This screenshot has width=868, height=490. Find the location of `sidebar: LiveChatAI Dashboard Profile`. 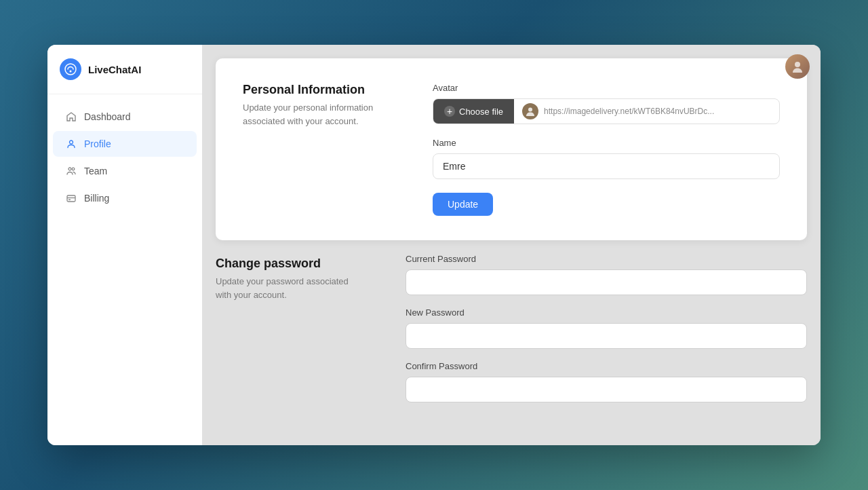

sidebar: LiveChatAI Dashboard Profile is located at coordinates (125, 245).